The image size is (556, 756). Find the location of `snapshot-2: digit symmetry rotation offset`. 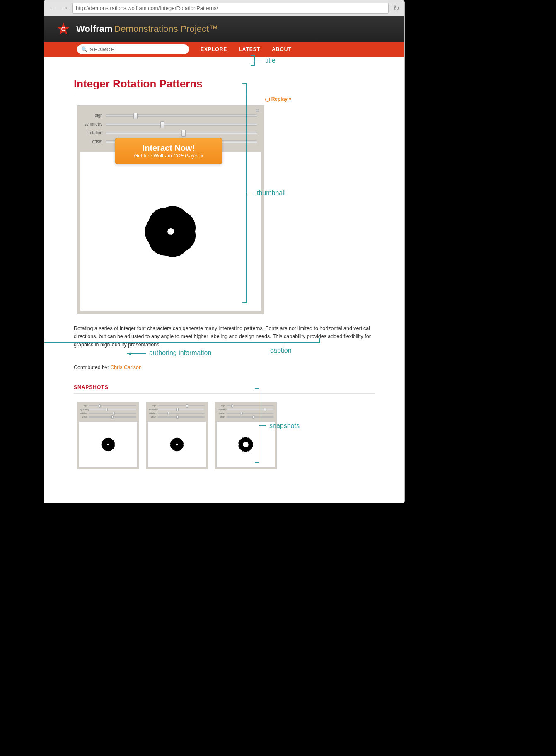

snapshot-2: digit symmetry rotation offset is located at coordinates (177, 436).